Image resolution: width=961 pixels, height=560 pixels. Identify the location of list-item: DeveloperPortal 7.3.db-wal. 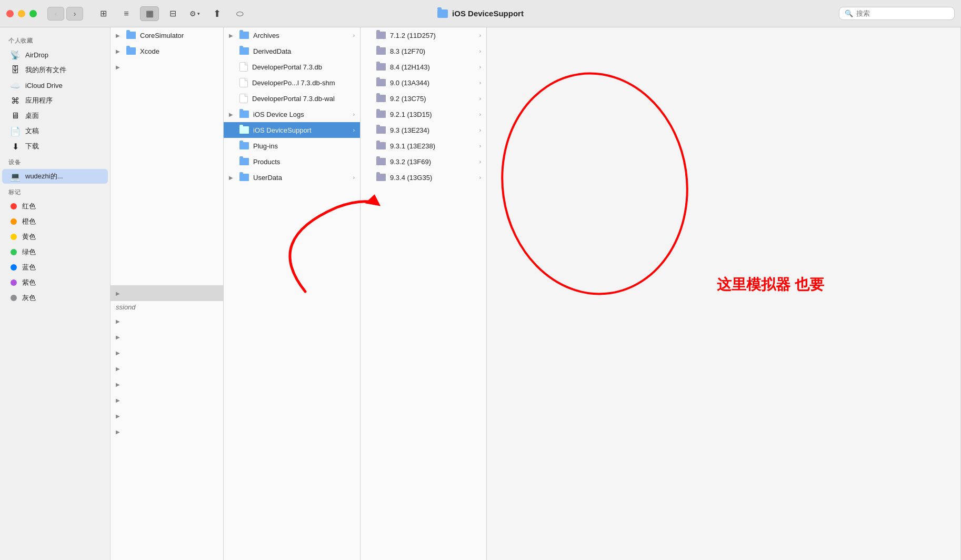
(292, 98).